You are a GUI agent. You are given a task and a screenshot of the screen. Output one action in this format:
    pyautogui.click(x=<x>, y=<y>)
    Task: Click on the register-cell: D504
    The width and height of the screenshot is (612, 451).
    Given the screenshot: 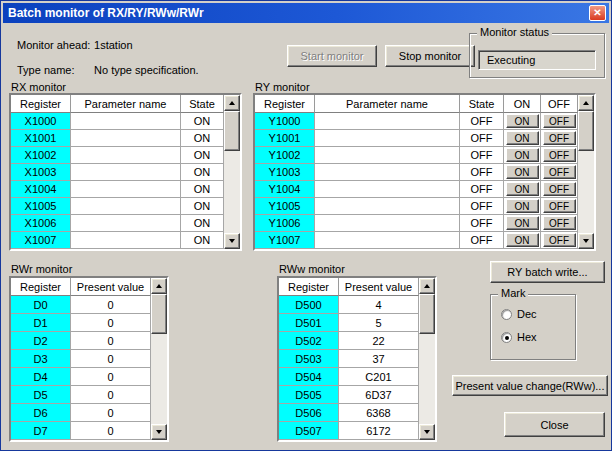 What is the action you would take?
    pyautogui.click(x=309, y=377)
    